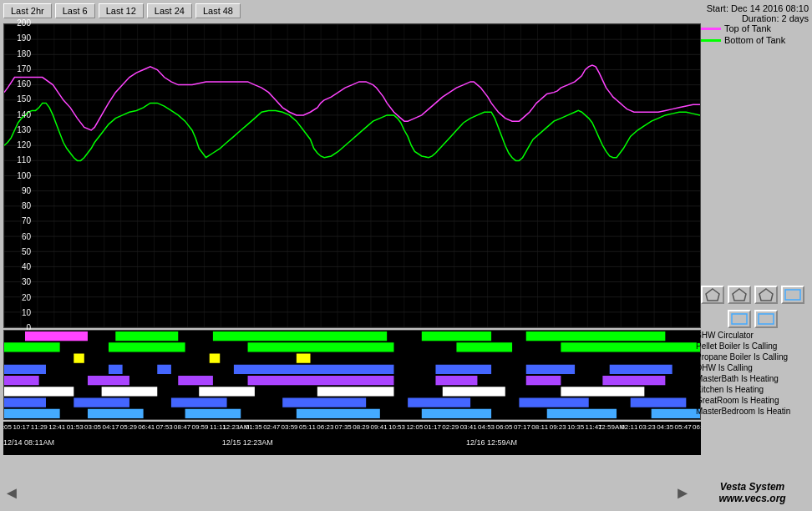 The width and height of the screenshot is (812, 511). Describe the element at coordinates (28, 11) in the screenshot. I see `time-range-button: Last 2hr` at that location.